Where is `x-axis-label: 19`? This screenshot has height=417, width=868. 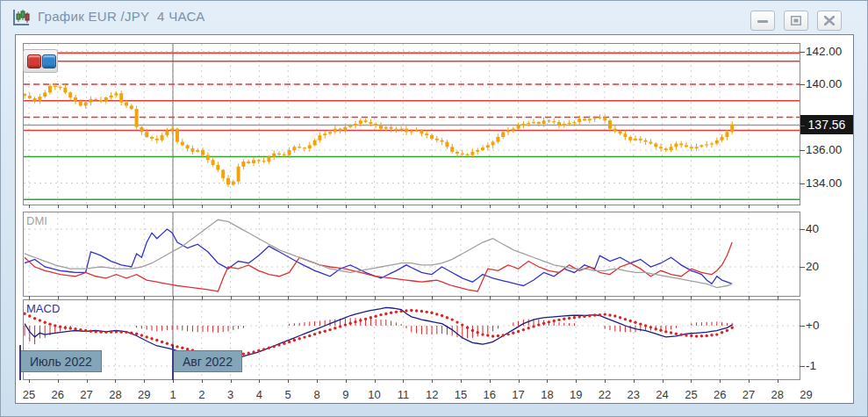 x-axis-label: 19 is located at coordinates (576, 395).